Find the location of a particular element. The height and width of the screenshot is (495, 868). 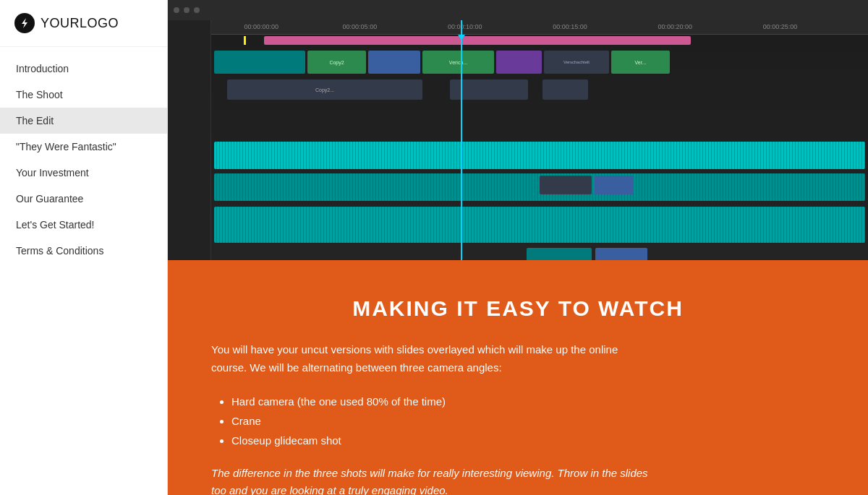

editor-topbar is located at coordinates (518, 10).